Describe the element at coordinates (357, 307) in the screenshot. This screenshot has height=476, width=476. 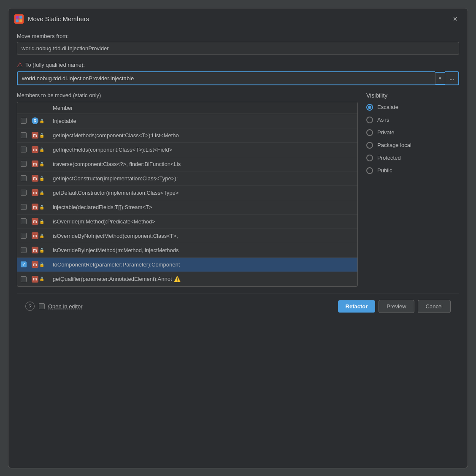
I see `refactor-button: Refactor` at that location.